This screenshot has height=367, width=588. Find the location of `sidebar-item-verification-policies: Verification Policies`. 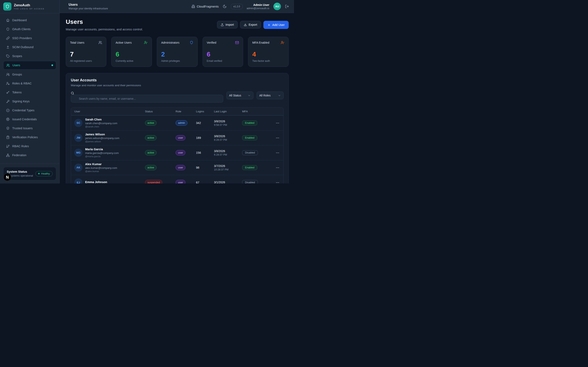

sidebar-item-verification-policies: Verification Policies is located at coordinates (30, 137).